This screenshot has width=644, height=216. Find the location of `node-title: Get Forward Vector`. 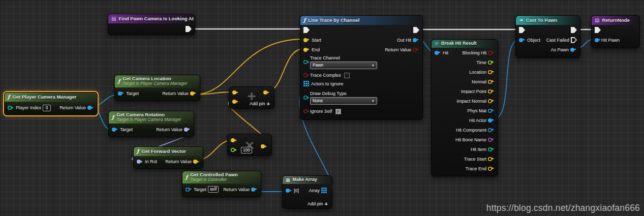

node-title: Get Forward Vector is located at coordinates (164, 151).